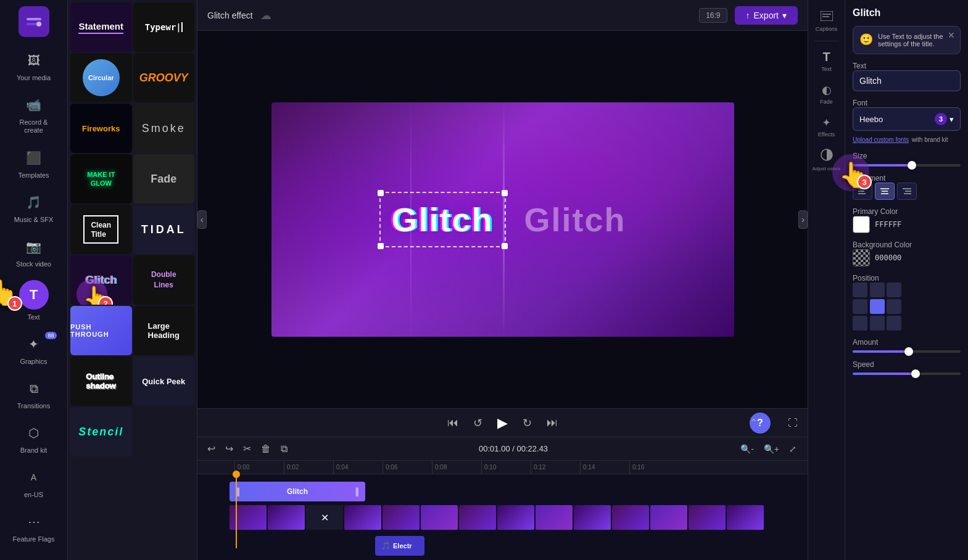 This screenshot has width=968, height=560. What do you see at coordinates (164, 27) in the screenshot?
I see `template-typewr: Typewr|` at bounding box center [164, 27].